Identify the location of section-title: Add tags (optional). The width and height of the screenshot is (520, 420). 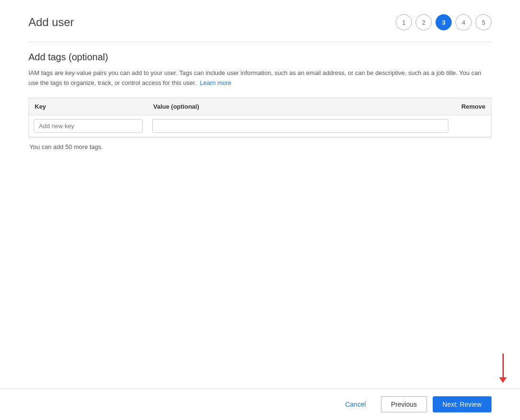
(260, 57).